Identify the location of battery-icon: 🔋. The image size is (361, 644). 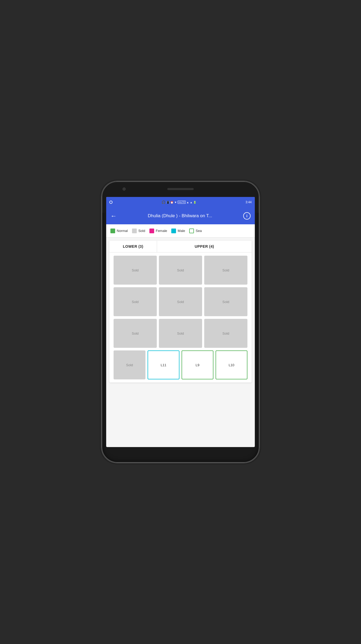
(195, 202).